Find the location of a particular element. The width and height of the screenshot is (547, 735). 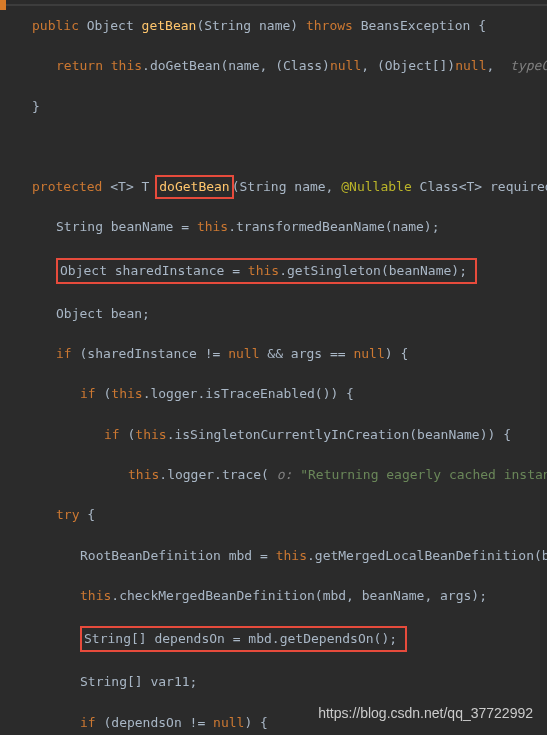

code-line: Object sharedInstance = this.getSingleto… is located at coordinates (278, 271).